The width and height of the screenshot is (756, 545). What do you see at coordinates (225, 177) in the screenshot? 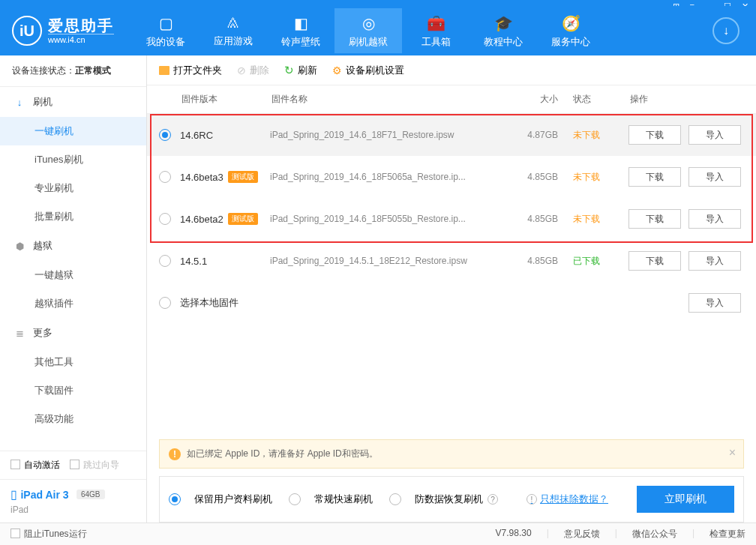
I see `row-version: 14.6beta3 测试版` at bounding box center [225, 177].